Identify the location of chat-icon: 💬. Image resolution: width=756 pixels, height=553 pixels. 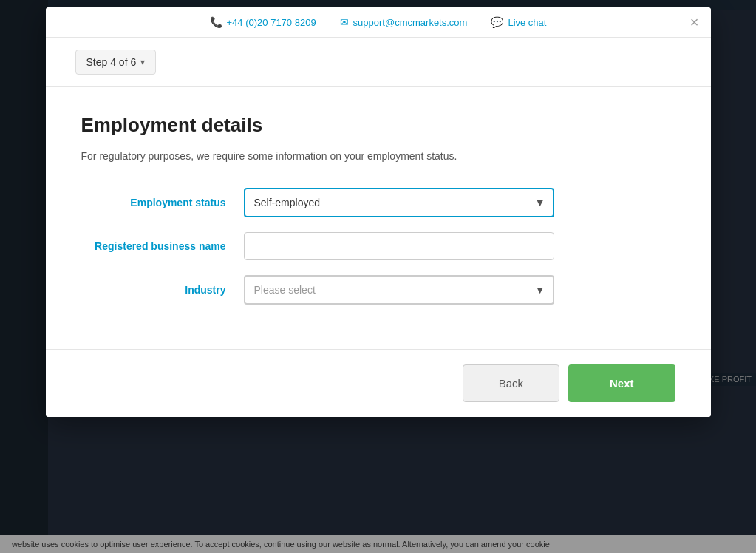
(497, 22).